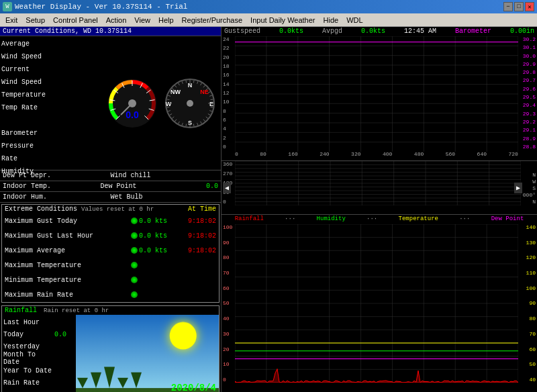  I want to click on top-y-right-label: 28.9, so click(528, 138).